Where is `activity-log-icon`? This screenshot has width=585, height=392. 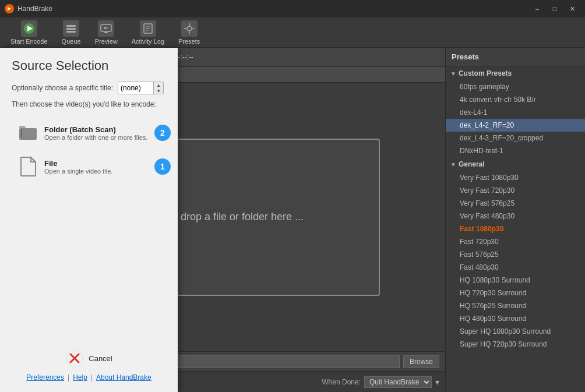
activity-log-icon is located at coordinates (148, 29).